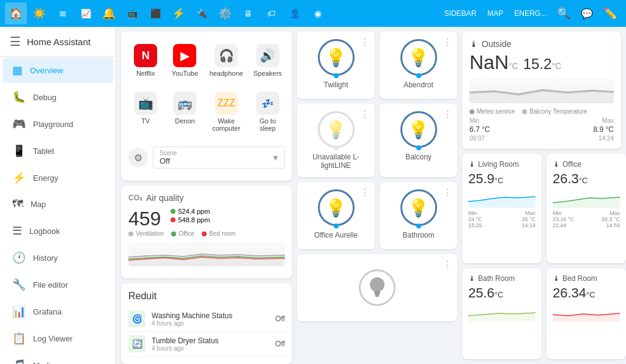 The height and width of the screenshot is (364, 626). What do you see at coordinates (207, 106) in the screenshot?
I see `media-card: N Netflix ▶ YouTube 🎧 headphone` at bounding box center [207, 106].